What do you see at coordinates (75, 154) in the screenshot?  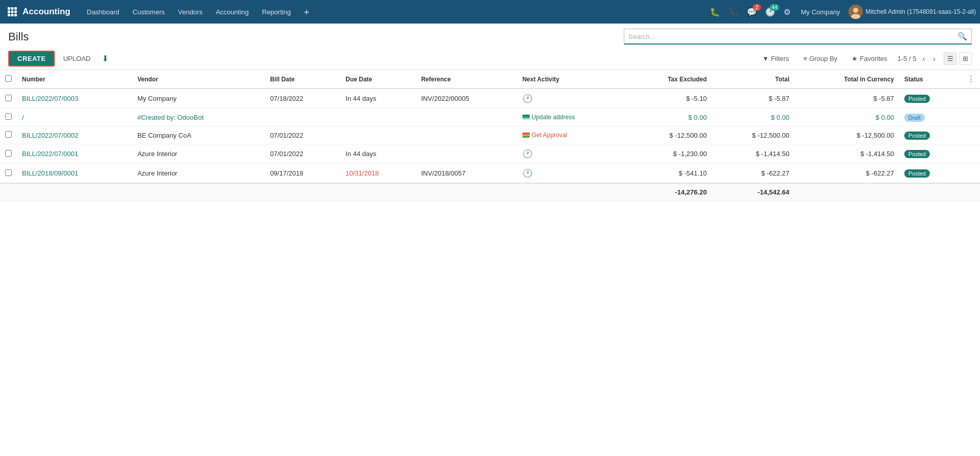 I see `bill-number-4: BILL/2022/07/0001` at bounding box center [75, 154].